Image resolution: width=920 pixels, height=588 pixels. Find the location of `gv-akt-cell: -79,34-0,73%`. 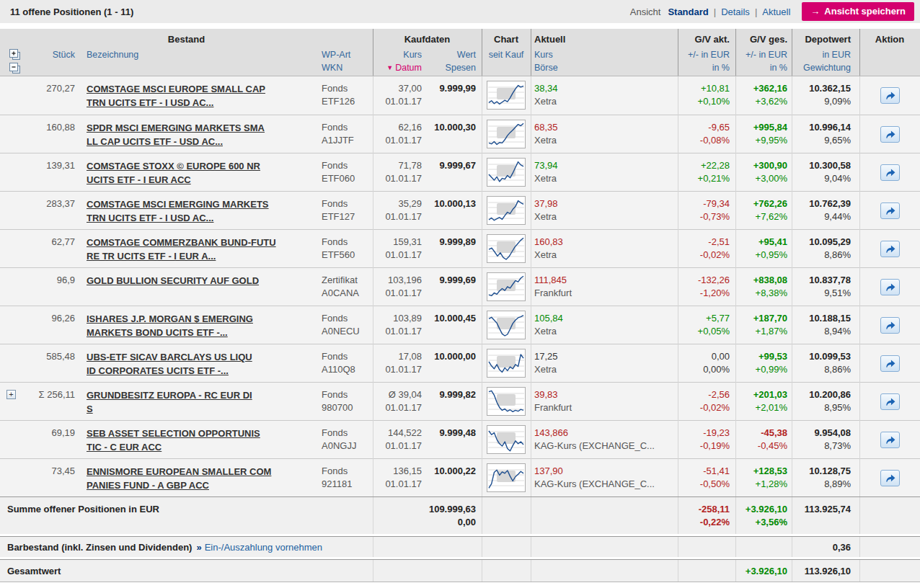

gv-akt-cell: -79,34-0,73% is located at coordinates (707, 210).